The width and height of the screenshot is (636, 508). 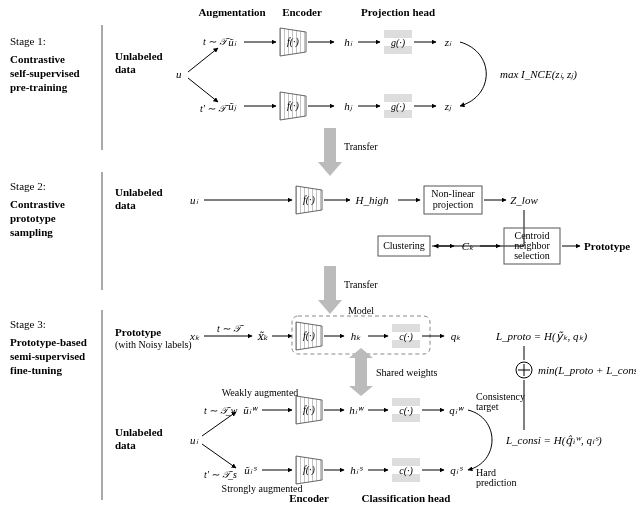 What do you see at coordinates (139, 192) in the screenshot?
I see `stage2-unlabeled: Unlabeled` at bounding box center [139, 192].